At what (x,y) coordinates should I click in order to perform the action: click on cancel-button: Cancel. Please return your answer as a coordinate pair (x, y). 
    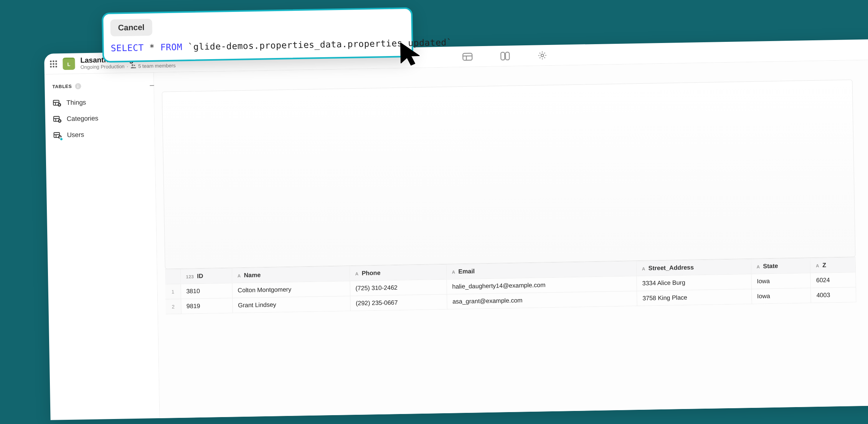
    Looking at the image, I should click on (131, 28).